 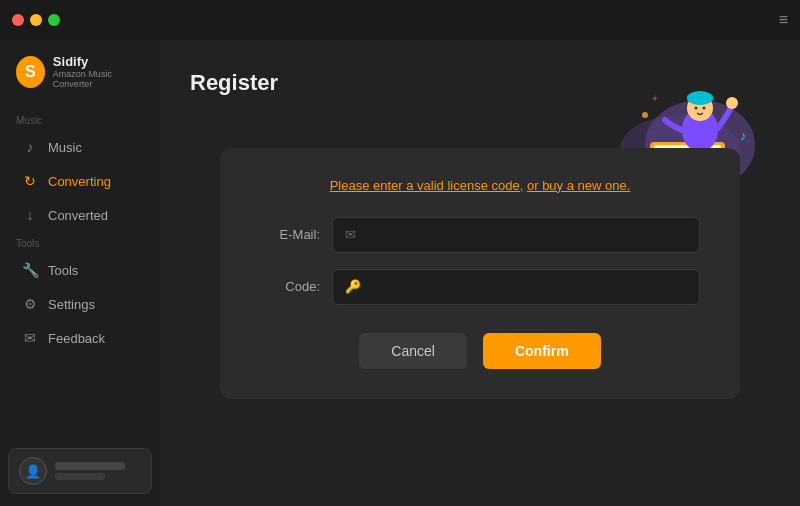 What do you see at coordinates (98, 62) in the screenshot?
I see `app-name: Sidify` at bounding box center [98, 62].